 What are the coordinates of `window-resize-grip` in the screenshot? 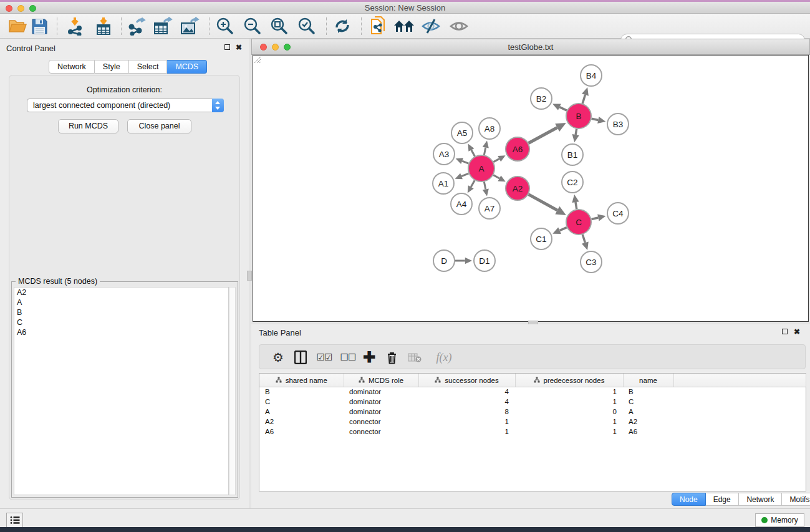 It's located at (257, 60).